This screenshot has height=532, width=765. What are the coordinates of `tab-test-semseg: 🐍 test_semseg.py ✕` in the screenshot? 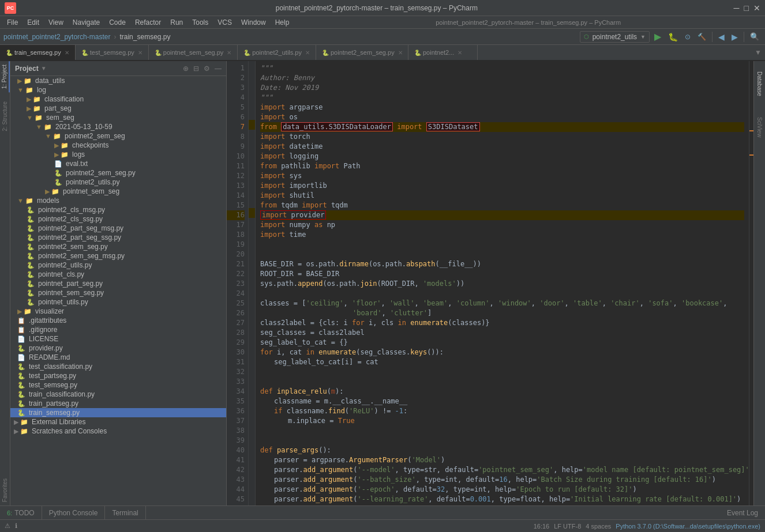 It's located at (112, 52).